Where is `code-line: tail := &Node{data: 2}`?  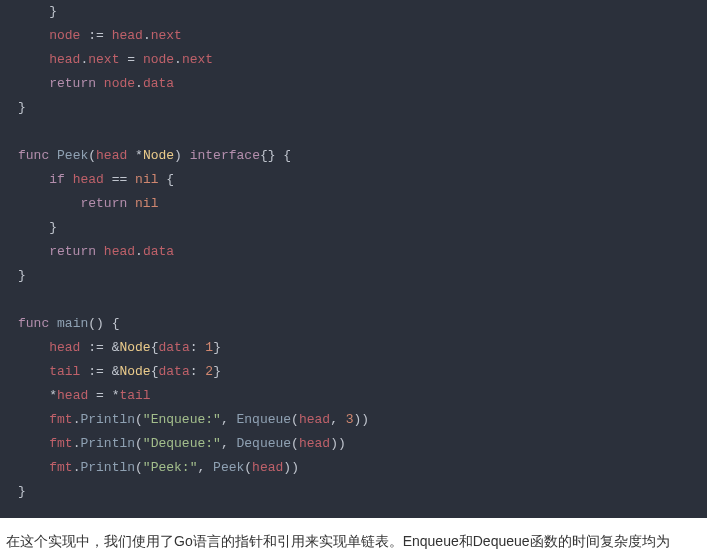
code-line: tail := &Node{data: 2} is located at coordinates (354, 372).